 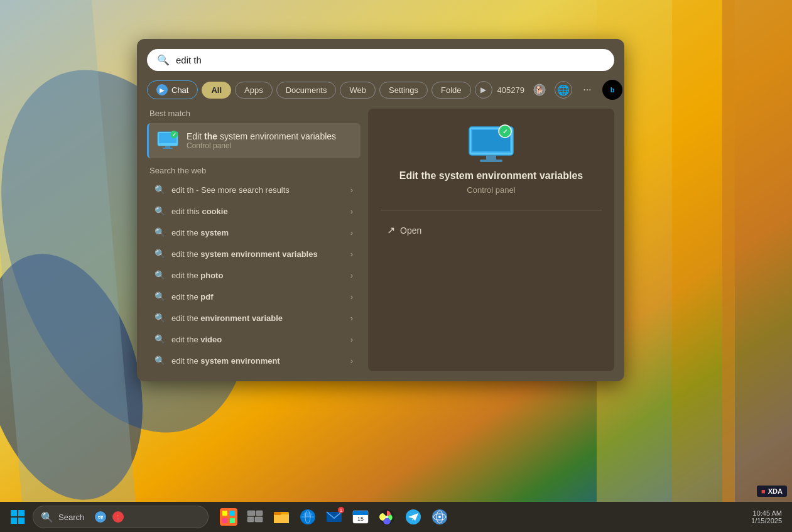 What do you see at coordinates (306, 90) in the screenshot?
I see `tab-documents: Documents` at bounding box center [306, 90].